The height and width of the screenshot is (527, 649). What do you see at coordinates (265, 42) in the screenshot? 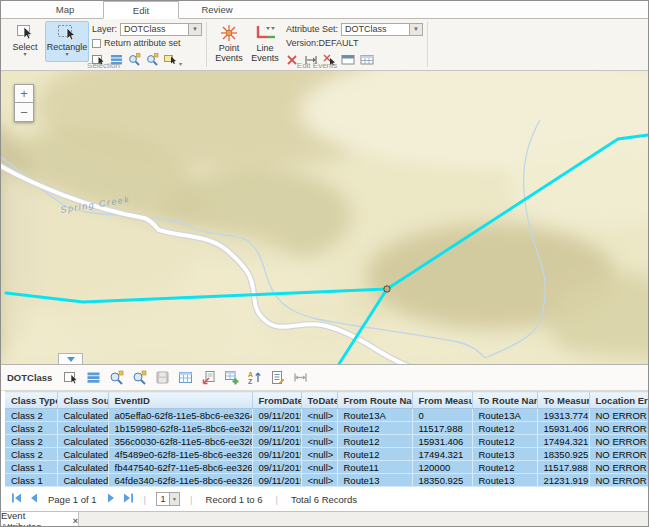
I see `line-events-button: Line Events` at bounding box center [265, 42].